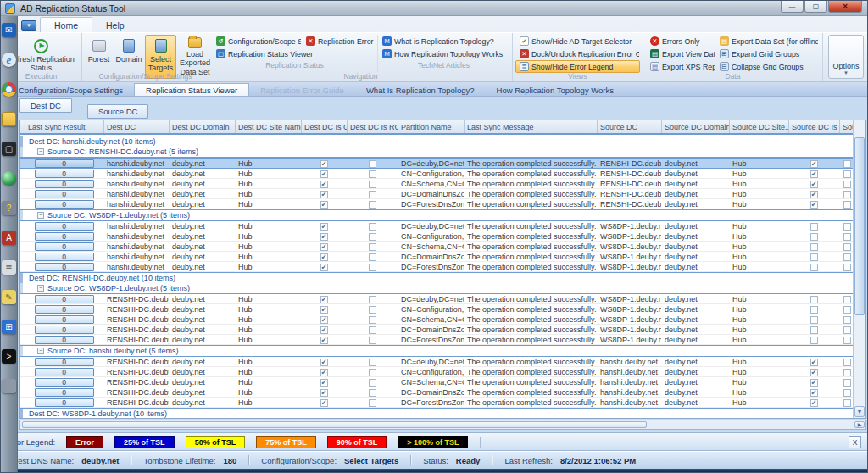 This screenshot has width=868, height=473. What do you see at coordinates (257, 41) in the screenshot?
I see `nav-config-scope-link: ↺ Configuration/Scope Settings` at bounding box center [257, 41].